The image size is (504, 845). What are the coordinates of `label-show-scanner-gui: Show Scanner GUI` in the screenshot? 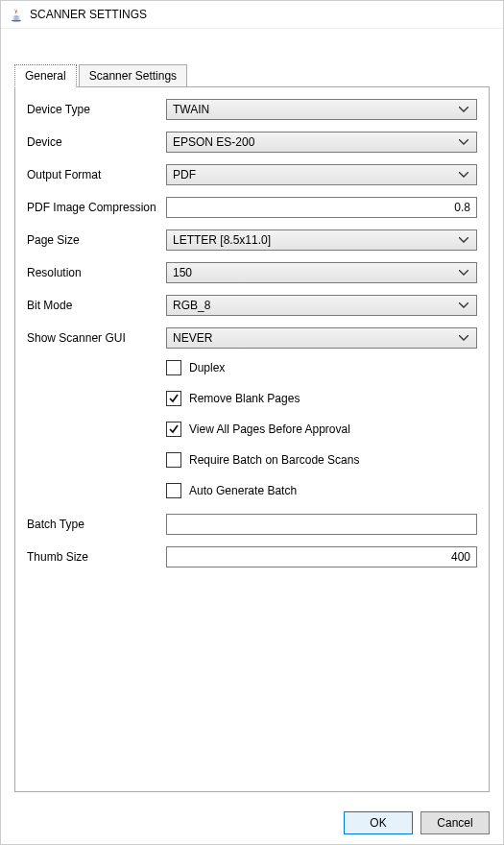 It's located at (96, 338).